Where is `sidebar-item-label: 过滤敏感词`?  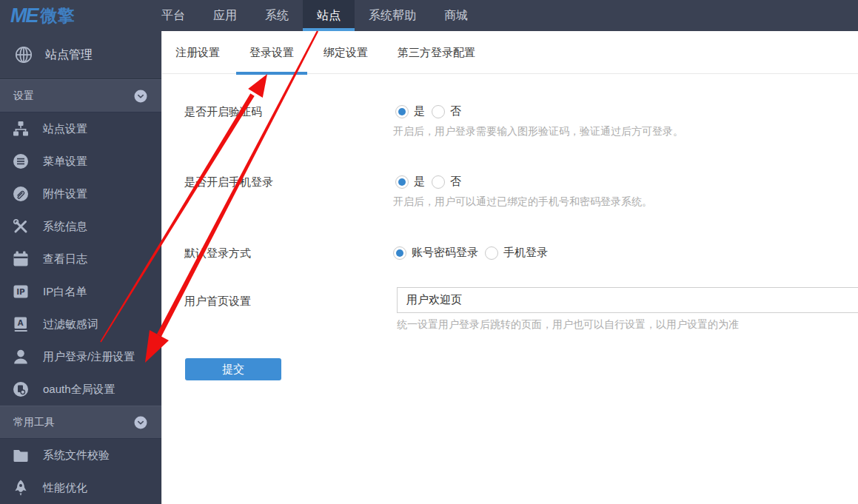 sidebar-item-label: 过滤敏感词 is located at coordinates (71, 324).